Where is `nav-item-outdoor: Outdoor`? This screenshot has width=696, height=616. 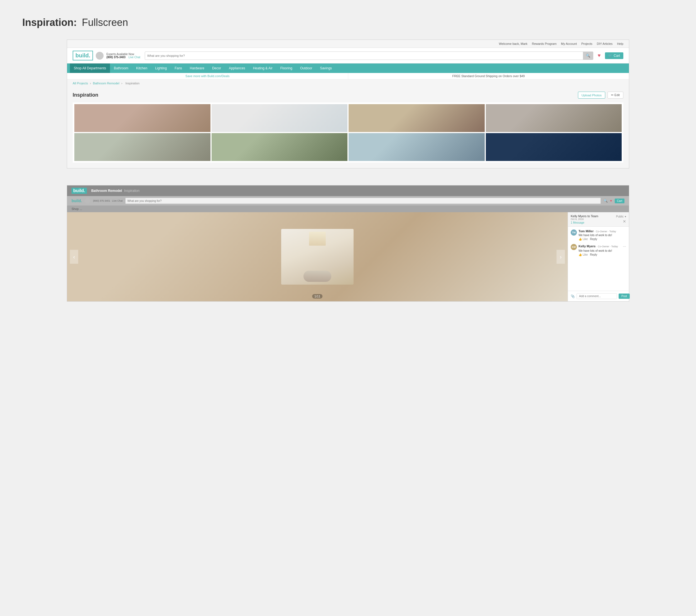 nav-item-outdoor: Outdoor is located at coordinates (306, 68).